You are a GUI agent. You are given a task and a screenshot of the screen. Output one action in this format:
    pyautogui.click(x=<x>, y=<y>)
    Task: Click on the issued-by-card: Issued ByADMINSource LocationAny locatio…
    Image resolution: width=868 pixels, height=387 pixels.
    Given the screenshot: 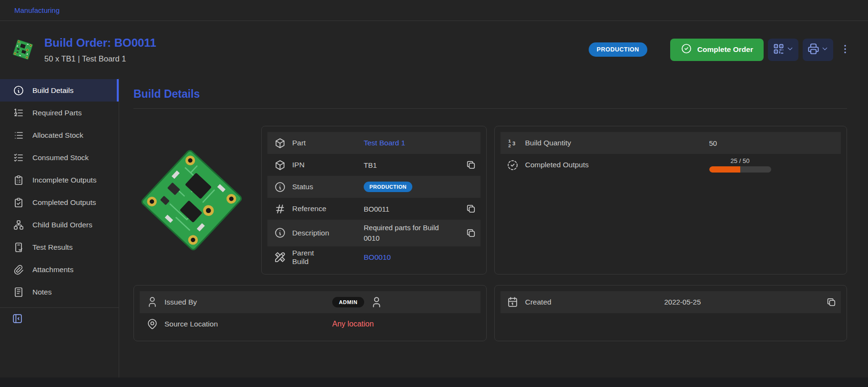 What is the action you would take?
    pyautogui.click(x=310, y=313)
    